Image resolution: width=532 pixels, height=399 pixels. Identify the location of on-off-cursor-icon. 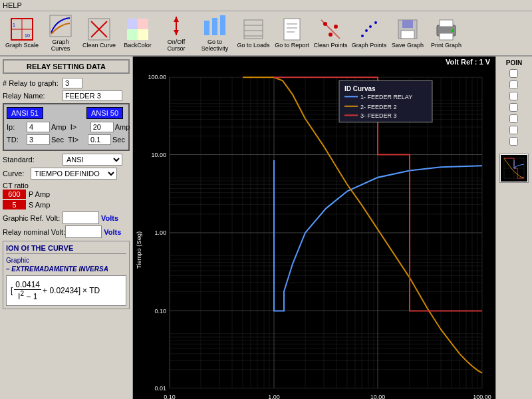
(176, 26).